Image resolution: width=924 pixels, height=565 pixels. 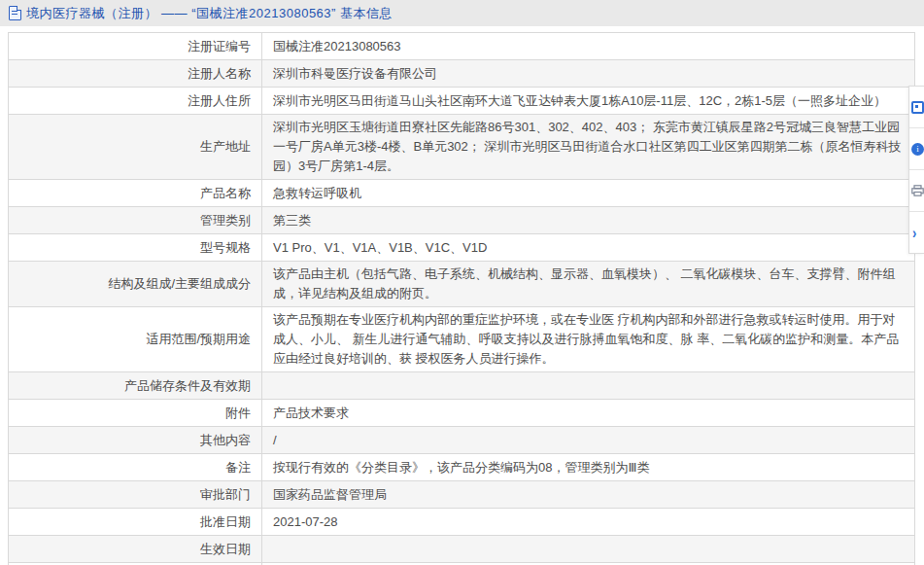 I want to click on table-row: 生产地址深圳市光明区玉塘街道田寮社区先能路86号301、302、402、403；…, so click(x=462, y=148).